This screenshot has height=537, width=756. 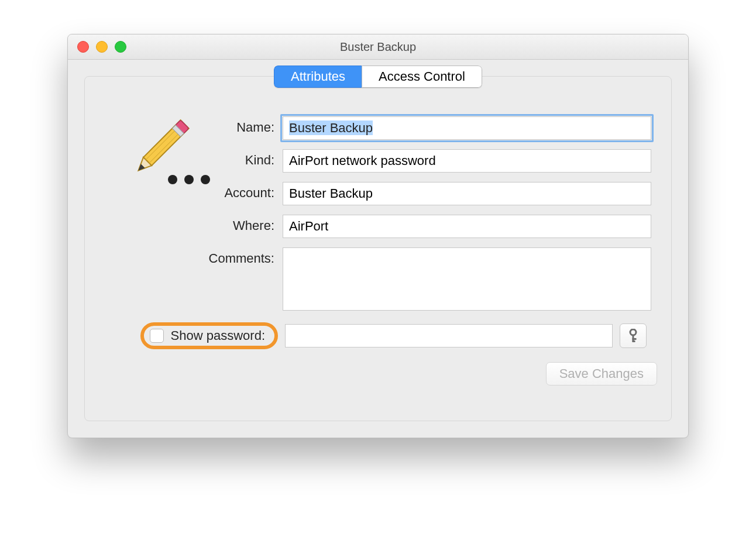 What do you see at coordinates (157, 336) in the screenshot?
I see `show-password-checkbox` at bounding box center [157, 336].